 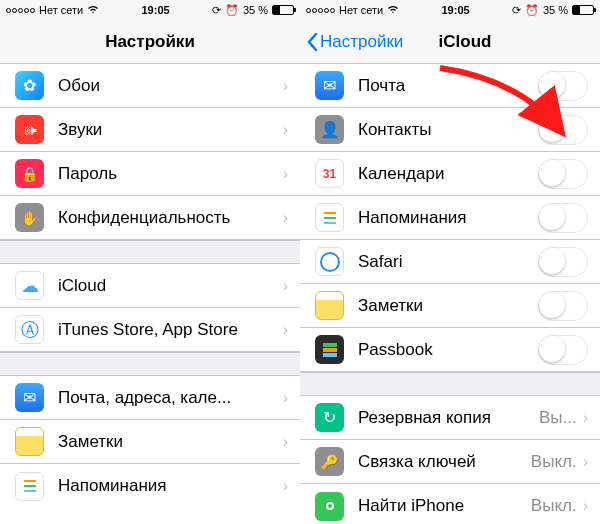 What do you see at coordinates (150, 398) in the screenshot?
I see `settings-row-mailcal: ✉ Почта, адреса, кале... ›` at bounding box center [150, 398].